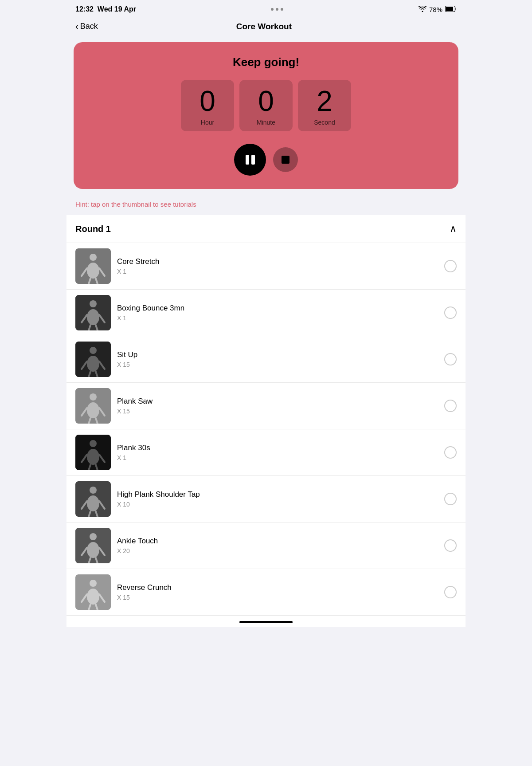 The width and height of the screenshot is (532, 766). Describe the element at coordinates (266, 207) in the screenshot. I see `hint-text: Hint: tap on the thumbnail to see tutori…` at that location.